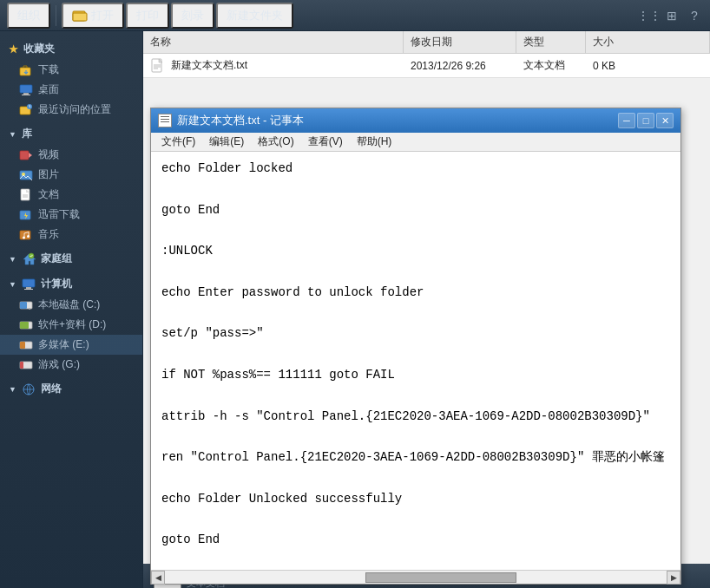 The height and width of the screenshot is (588, 710). Describe the element at coordinates (427, 42) in the screenshot. I see `file-header: 名称 修改日期 类型 大小` at that location.